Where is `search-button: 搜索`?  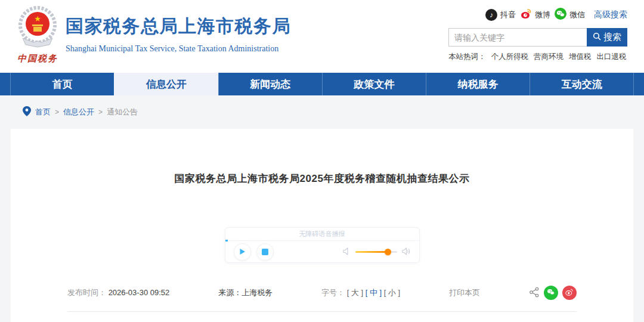 search-button: 搜索 is located at coordinates (607, 37).